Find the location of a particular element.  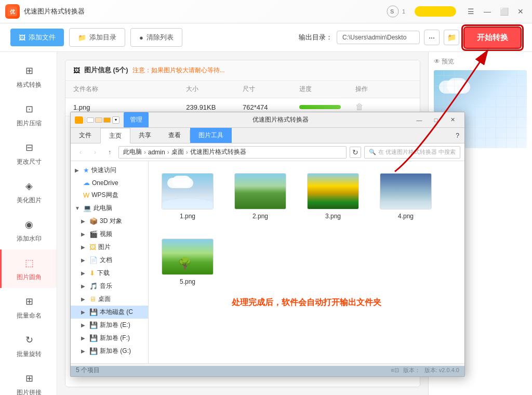

col-action: 操作 is located at coordinates (383, 89).